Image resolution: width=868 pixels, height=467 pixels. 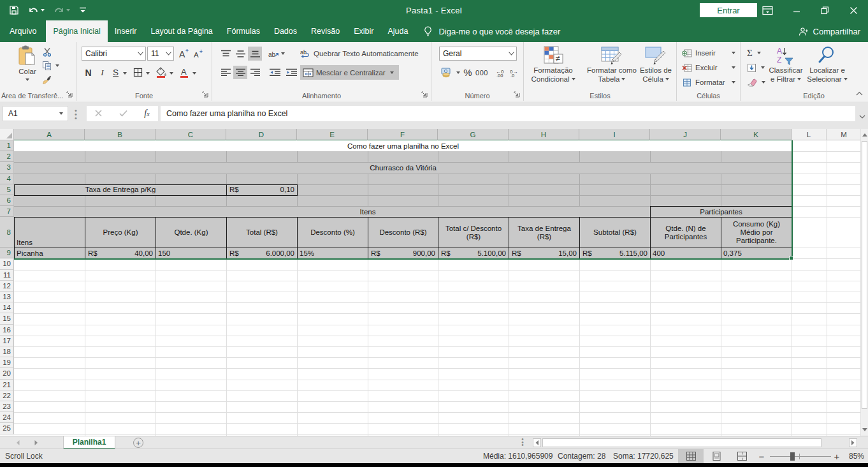 I want to click on font-size-dropdown-icon, so click(x=168, y=54).